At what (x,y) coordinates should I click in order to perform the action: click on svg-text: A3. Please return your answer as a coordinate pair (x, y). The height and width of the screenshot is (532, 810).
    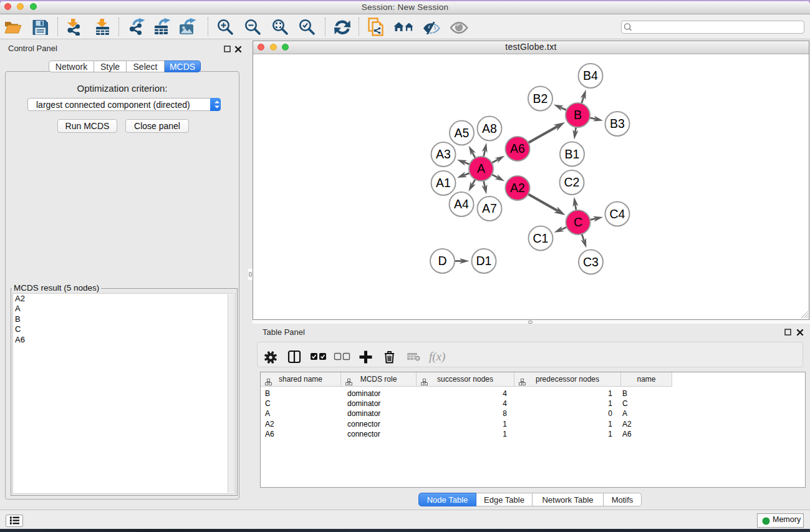
    Looking at the image, I should click on (443, 154).